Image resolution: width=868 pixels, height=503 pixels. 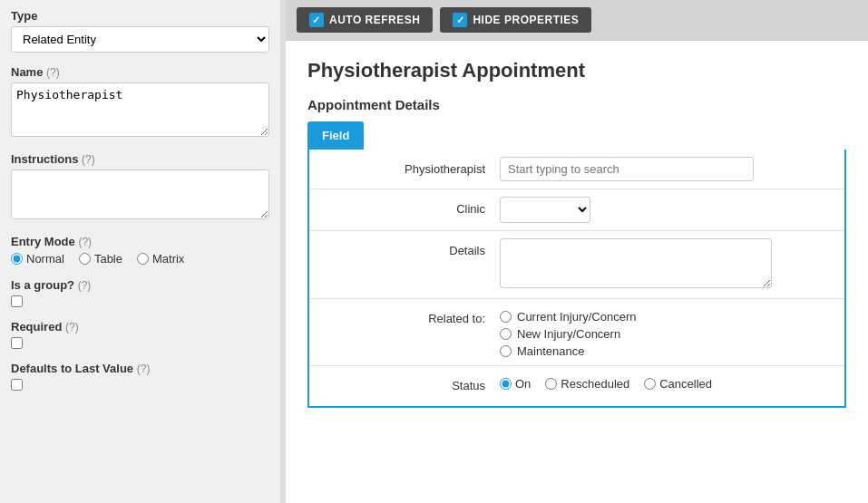 What do you see at coordinates (375, 20) in the screenshot?
I see `auto-refresh-label: AUTO REFRESH` at bounding box center [375, 20].